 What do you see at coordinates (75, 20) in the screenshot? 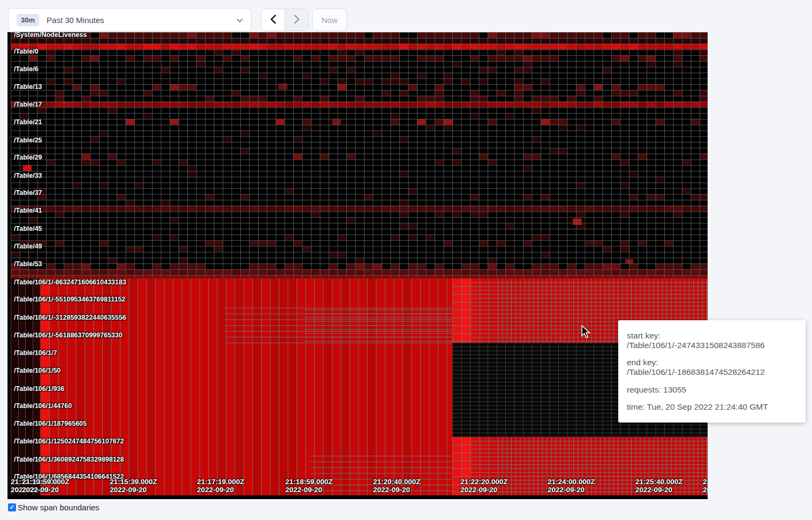
I see `time-window-label: Past 30 Minutes` at bounding box center [75, 20].